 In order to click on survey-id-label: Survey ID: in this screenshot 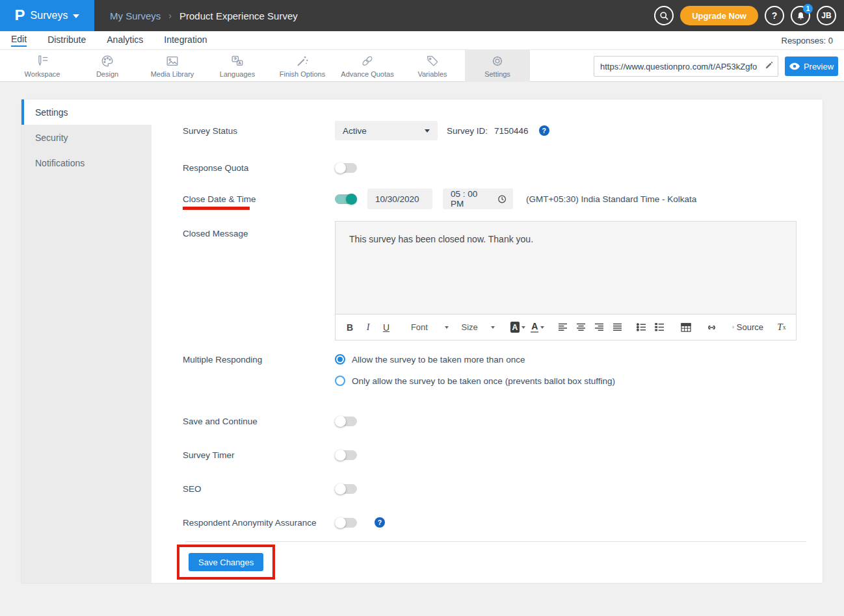, I will do `click(467, 131)`.